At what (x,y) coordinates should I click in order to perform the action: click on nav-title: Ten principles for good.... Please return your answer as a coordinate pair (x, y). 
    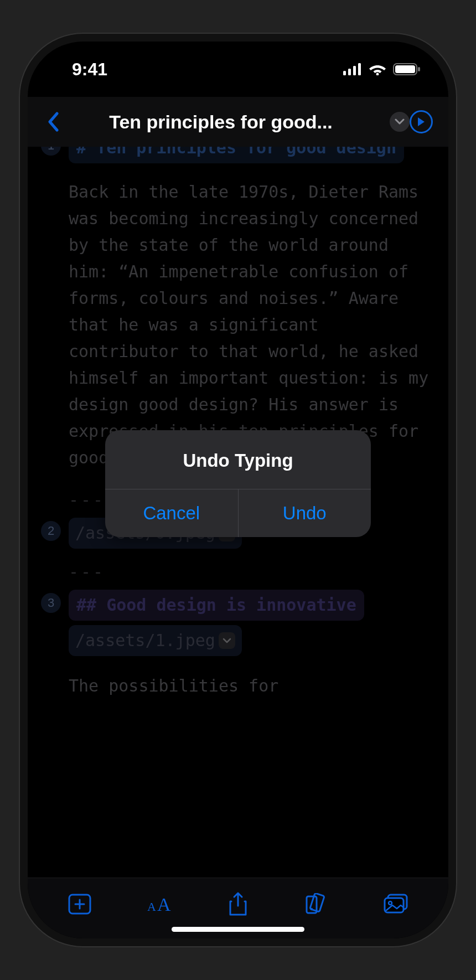
    Looking at the image, I should click on (221, 122).